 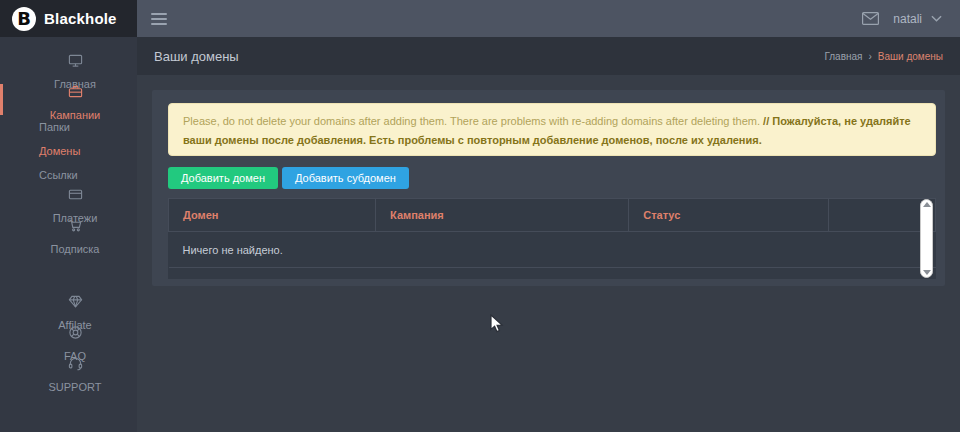 What do you see at coordinates (884, 56) in the screenshot?
I see `breadcrumb: Главная › Ваши домены` at bounding box center [884, 56].